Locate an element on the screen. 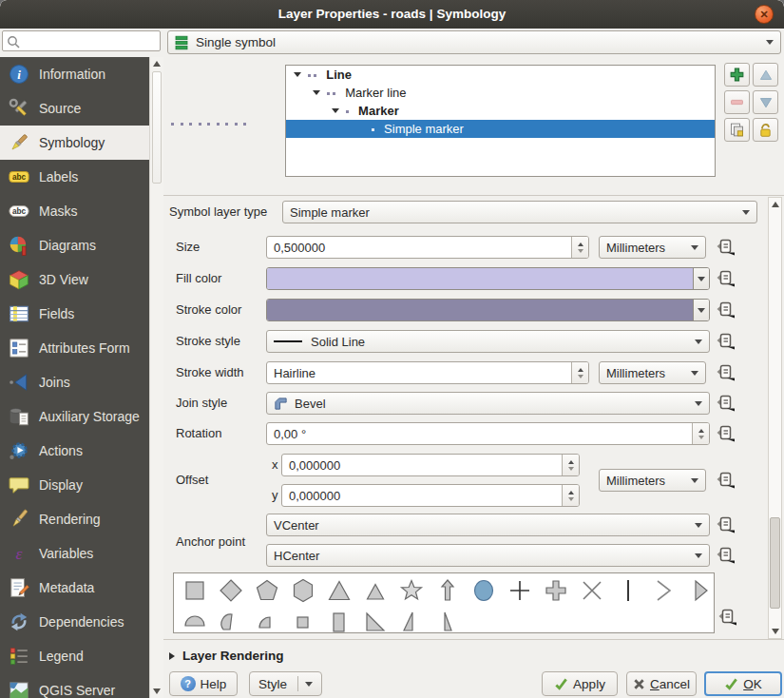 This screenshot has width=784, height=698. ok-button: OK is located at coordinates (743, 684).